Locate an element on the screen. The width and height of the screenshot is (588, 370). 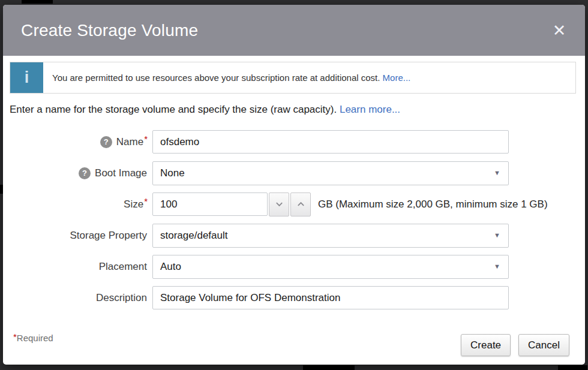
close-icon: ✕ is located at coordinates (559, 31).